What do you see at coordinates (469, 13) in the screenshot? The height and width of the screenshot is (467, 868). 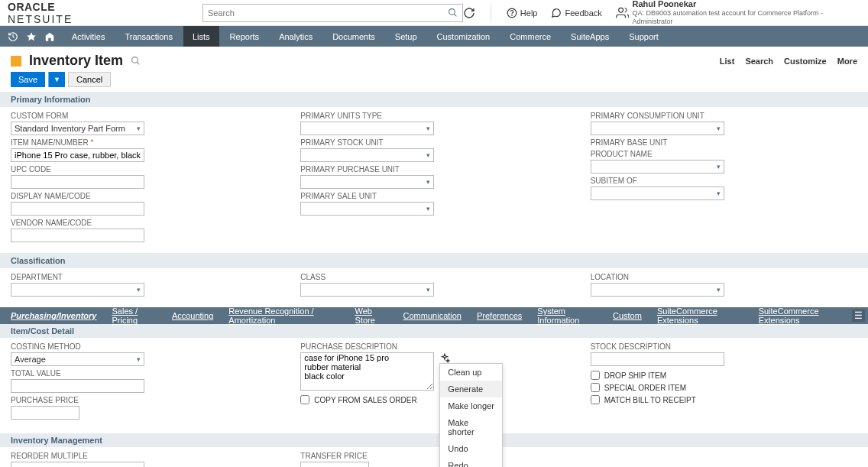 I see `refresh-icon` at bounding box center [469, 13].